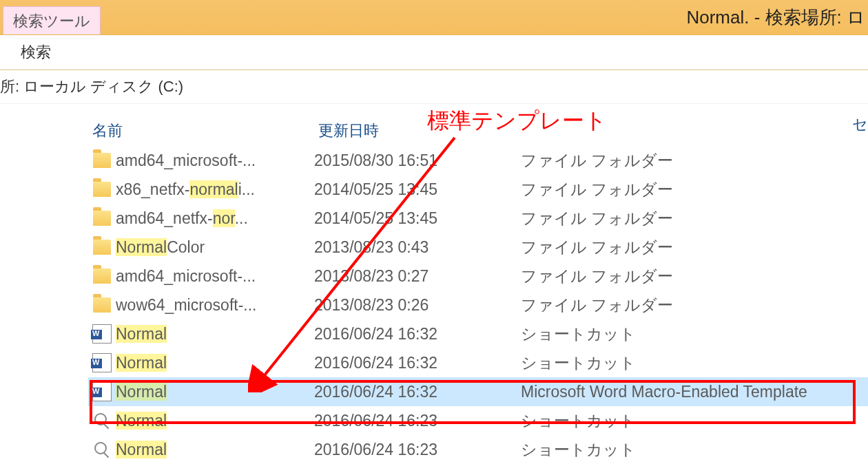 The height and width of the screenshot is (475, 868). Describe the element at coordinates (215, 306) in the screenshot. I see `file-name: wow64_microsoft-...` at that location.